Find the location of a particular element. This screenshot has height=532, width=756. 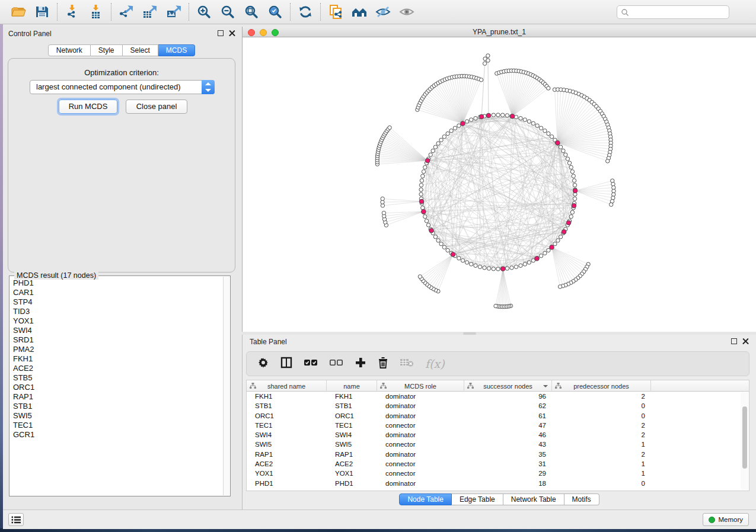

mcds-list-scrollbar is located at coordinates (227, 386).